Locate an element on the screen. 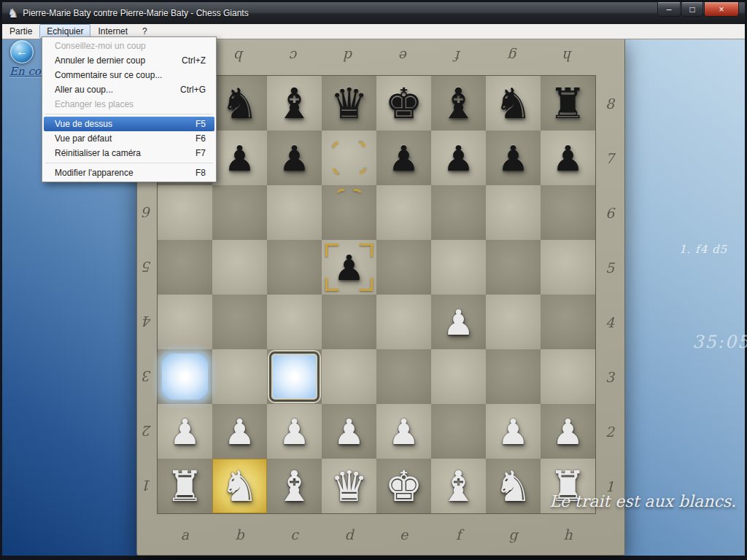 Image resolution: width=747 pixels, height=560 pixels. square-b4 is located at coordinates (239, 322).